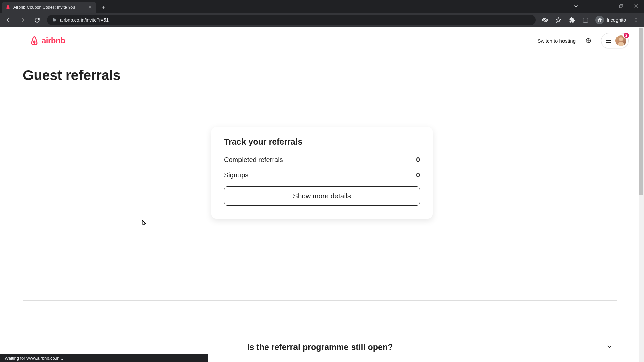 The height and width of the screenshot is (362, 644). Describe the element at coordinates (557, 41) in the screenshot. I see `switch-to-hosting-link: Switch to hosting` at that location.